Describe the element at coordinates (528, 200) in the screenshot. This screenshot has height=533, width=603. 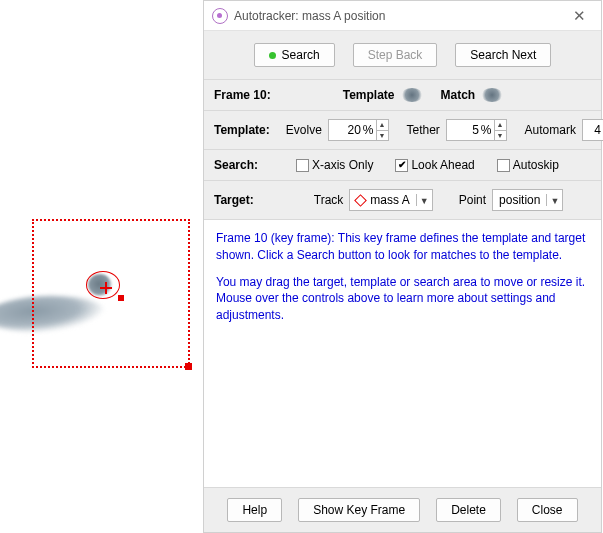
I see `point-select: position ▼` at that location.